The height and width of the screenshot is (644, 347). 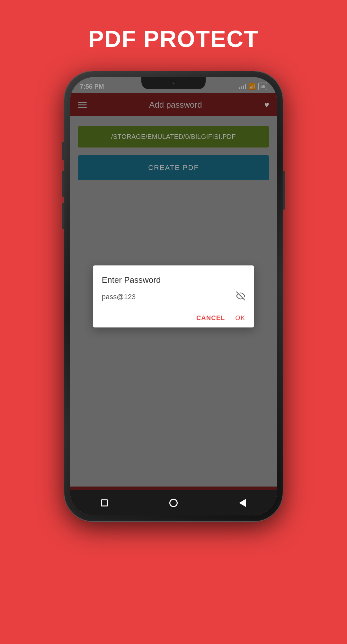 What do you see at coordinates (174, 318) in the screenshot?
I see `dialog-actions: CANCEL OK` at bounding box center [174, 318].